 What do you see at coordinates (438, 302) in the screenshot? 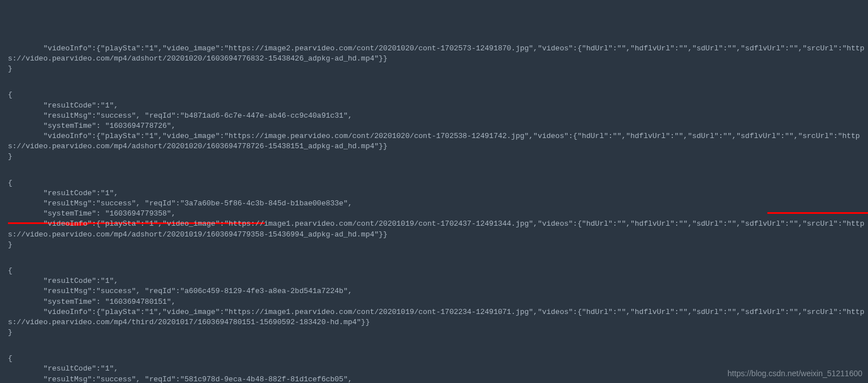
I see `code-line: "systemTime": "1603694780151",` at bounding box center [438, 302].